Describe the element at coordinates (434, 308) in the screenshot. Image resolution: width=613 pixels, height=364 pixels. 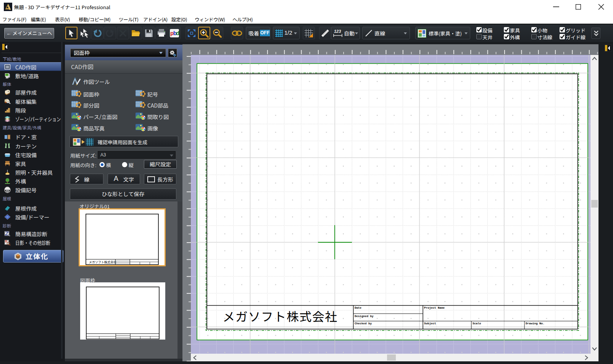
I see `svg-text: Project Name` at that location.